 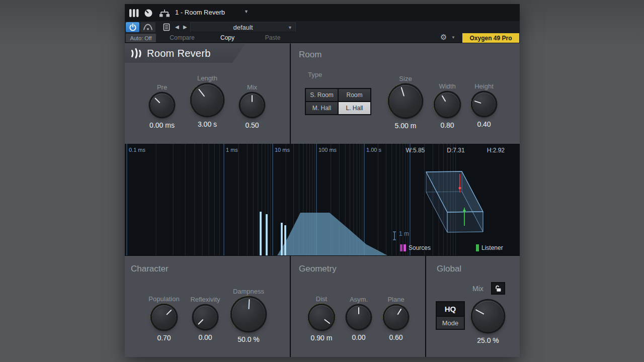 I want to click on height-knob, so click(x=484, y=104).